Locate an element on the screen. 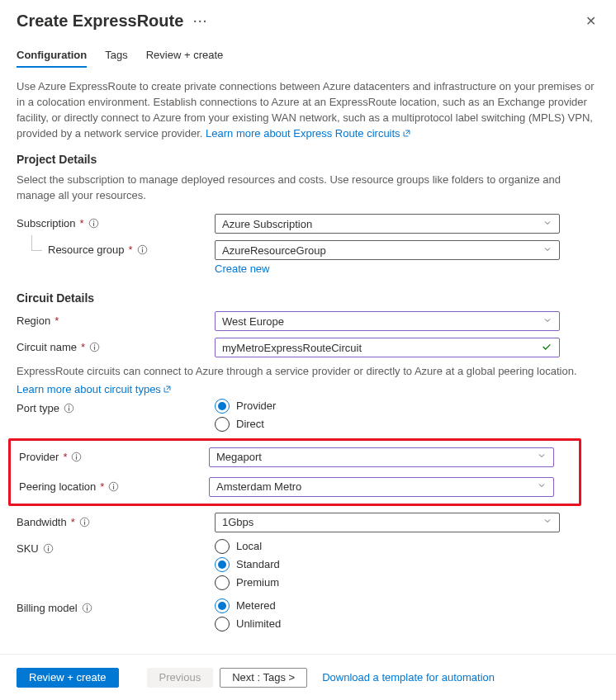 This screenshot has height=700, width=616. provider-peering-highlight: Provider * Megaport Peering location * A… is located at coordinates (295, 472).